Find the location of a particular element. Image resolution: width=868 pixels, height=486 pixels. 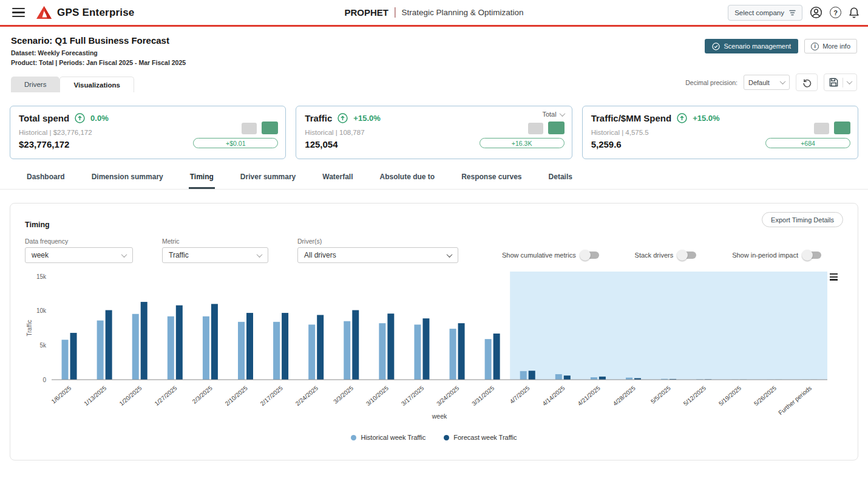

kpi-dimension-select: Total is located at coordinates (553, 114).